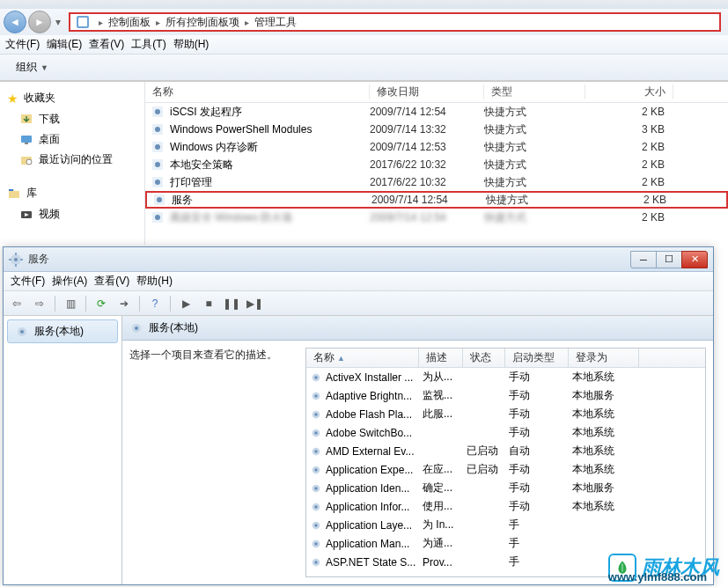 This screenshot has width=728, height=587. What do you see at coordinates (643, 260) in the screenshot?
I see `minimize-button: ─` at bounding box center [643, 260].